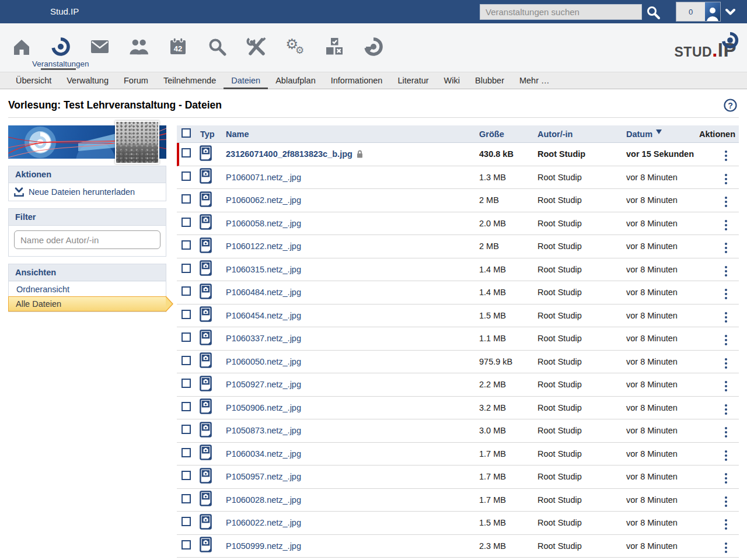  What do you see at coordinates (659, 132) in the screenshot?
I see `sort-desc-icon` at bounding box center [659, 132].